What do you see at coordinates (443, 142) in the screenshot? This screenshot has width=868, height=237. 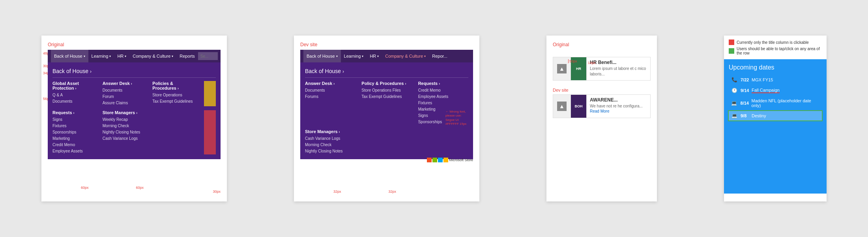 I see `mega-col-dev-empty2` at bounding box center [443, 142].